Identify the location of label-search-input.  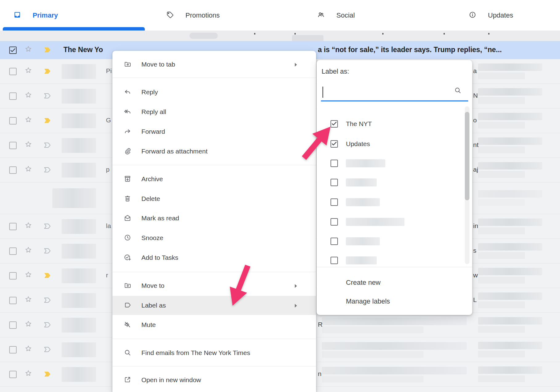
(387, 92).